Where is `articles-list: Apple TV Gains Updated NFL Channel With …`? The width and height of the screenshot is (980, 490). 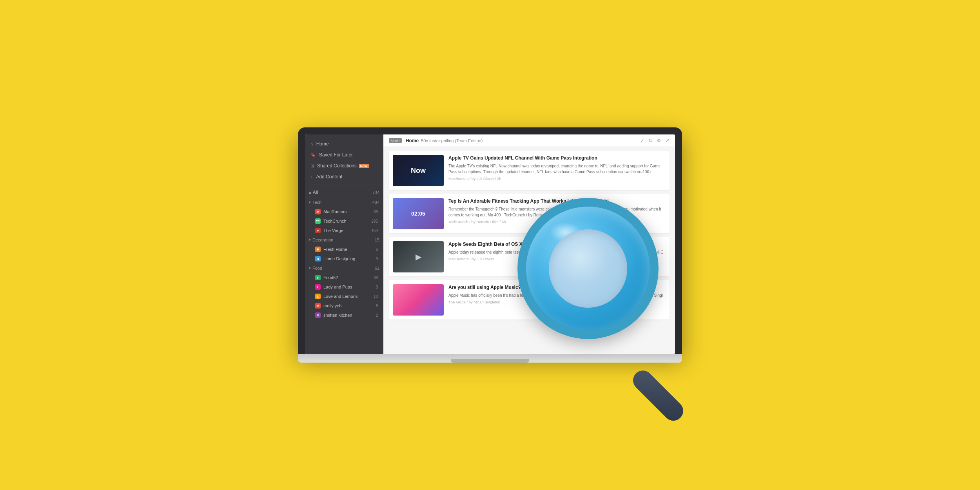
articles-list: Apple TV Gains Updated NFL Channel With … is located at coordinates (529, 250).